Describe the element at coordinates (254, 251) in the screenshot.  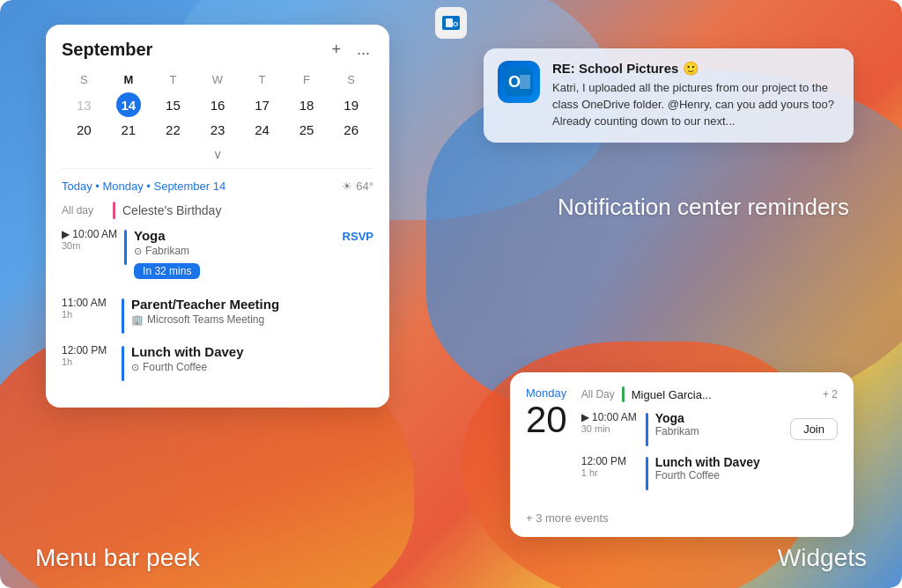
I see `event-yoga-location: ⊙ Fabrikam` at that location.